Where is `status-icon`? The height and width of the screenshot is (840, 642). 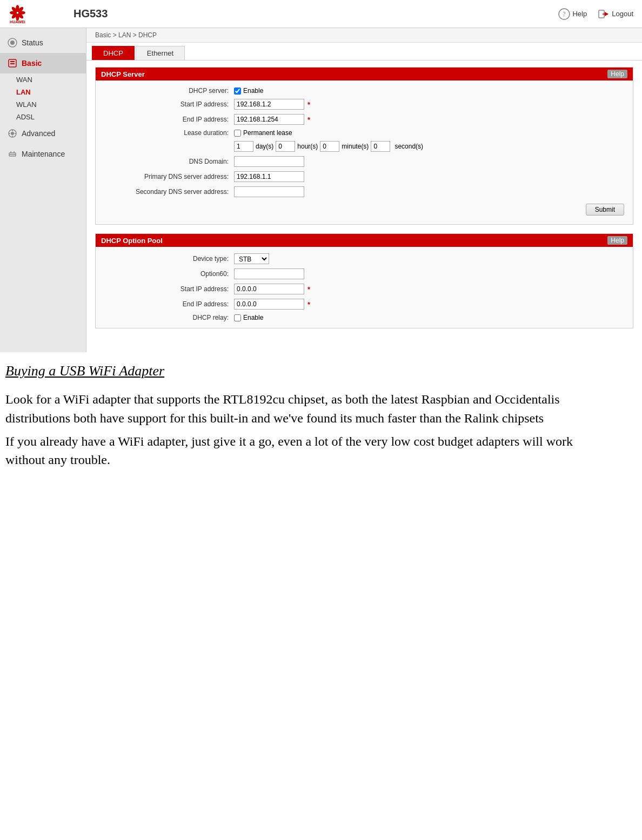 status-icon is located at coordinates (12, 43).